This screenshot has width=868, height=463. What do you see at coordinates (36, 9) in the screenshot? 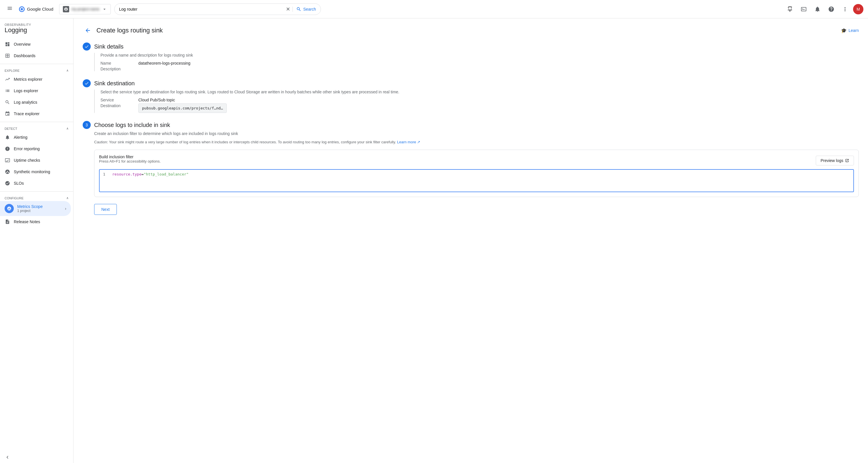
I see `google-cloud-logo: Google Cloud` at bounding box center [36, 9].